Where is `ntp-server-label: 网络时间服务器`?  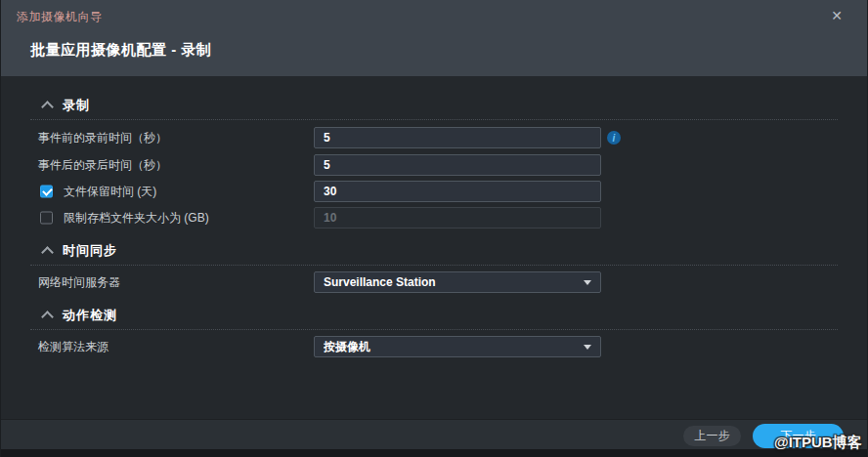 ntp-server-label: 网络时间服务器 is located at coordinates (79, 283).